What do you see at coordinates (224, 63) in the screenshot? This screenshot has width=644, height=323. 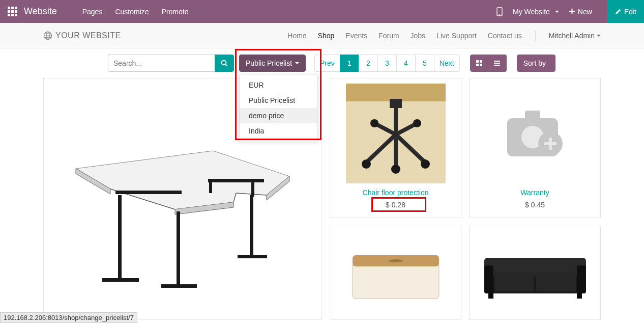 I see `search-button` at bounding box center [224, 63].